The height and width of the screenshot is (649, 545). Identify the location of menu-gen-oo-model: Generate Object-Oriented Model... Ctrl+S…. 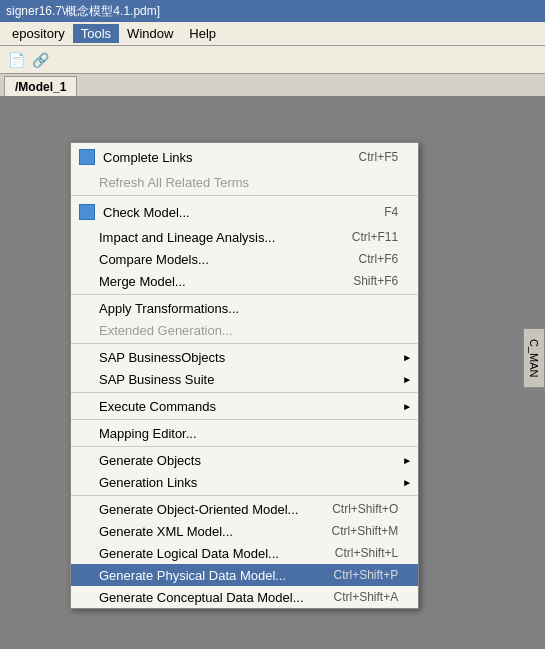
(244, 509).